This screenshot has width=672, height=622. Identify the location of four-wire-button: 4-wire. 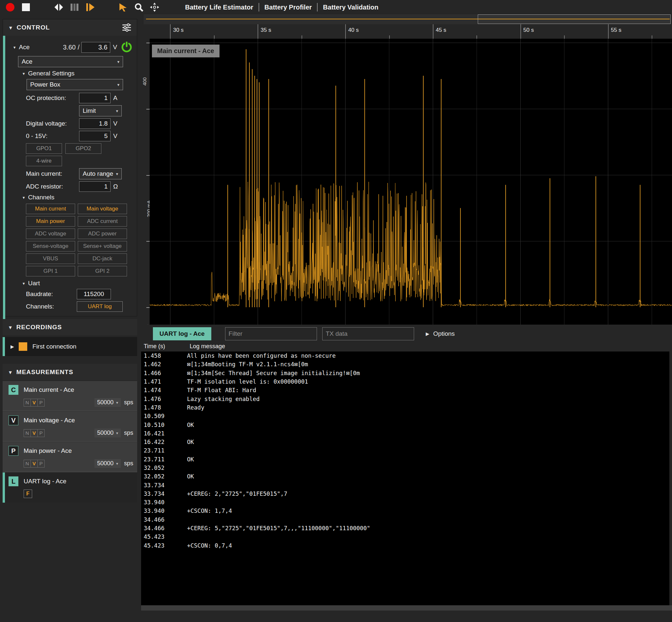
(44, 161).